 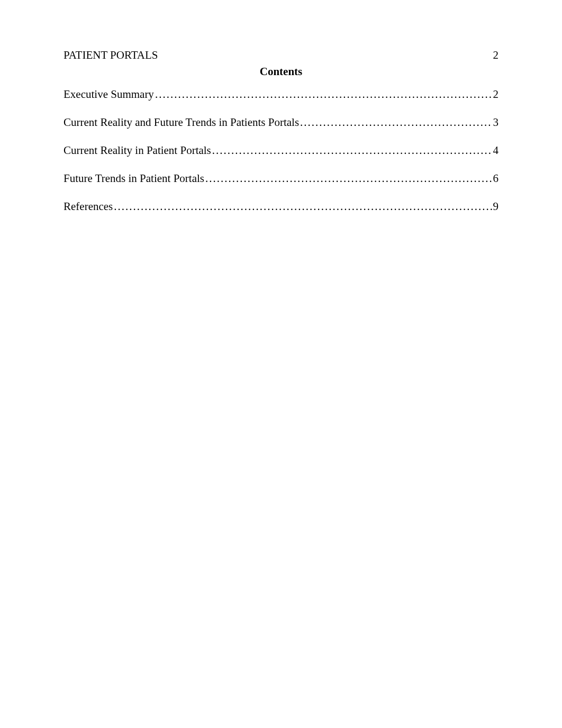 I want to click on toc-entry-page: 2, so click(x=496, y=94).